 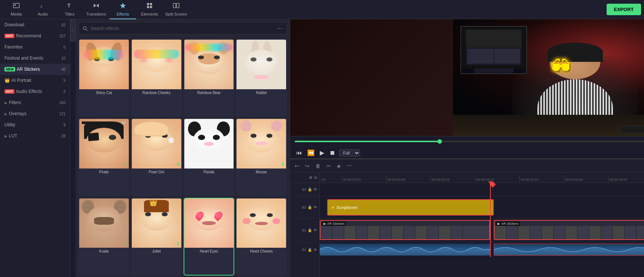 I want to click on effect-heart-eyes-label: Heart Eyes, so click(x=209, y=251).